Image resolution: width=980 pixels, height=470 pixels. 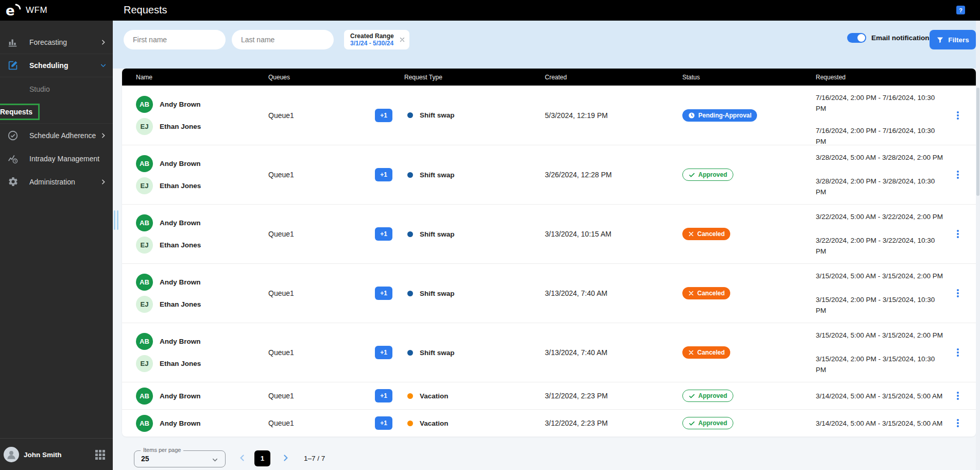 What do you see at coordinates (57, 107) in the screenshot?
I see `sidebar-nav: ForecastingSchedulingStudioRequestsSched…` at bounding box center [57, 107].